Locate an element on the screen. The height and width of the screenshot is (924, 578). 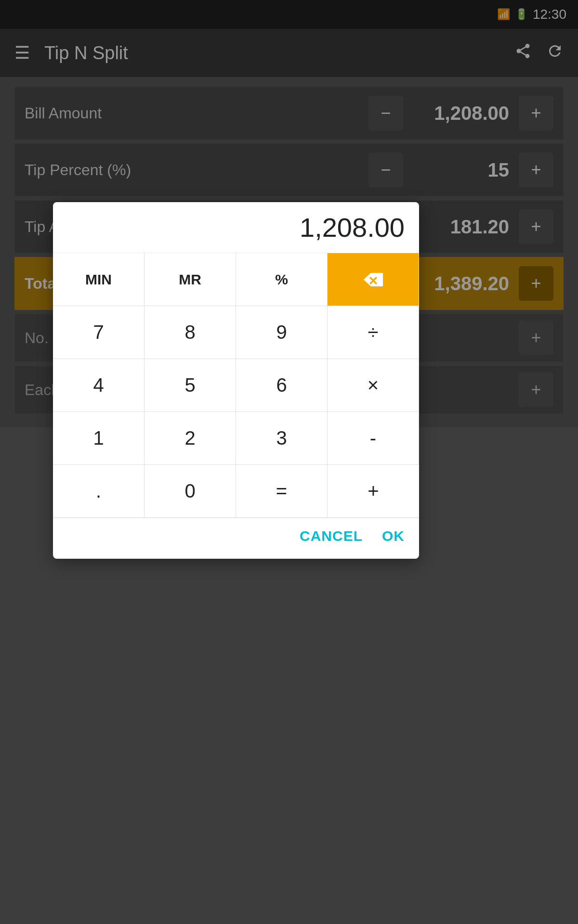
calc-8-button: 8 is located at coordinates (190, 333).